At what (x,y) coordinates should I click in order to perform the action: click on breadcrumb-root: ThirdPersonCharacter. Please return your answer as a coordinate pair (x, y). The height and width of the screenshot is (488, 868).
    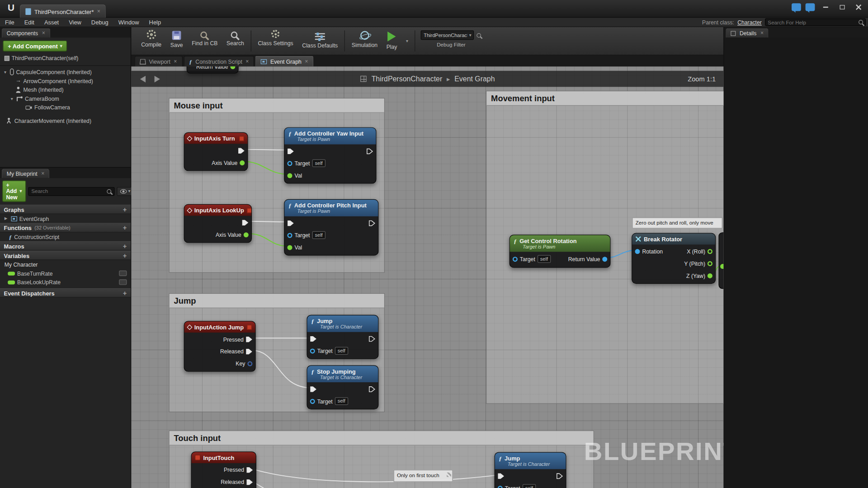
    Looking at the image, I should click on (407, 79).